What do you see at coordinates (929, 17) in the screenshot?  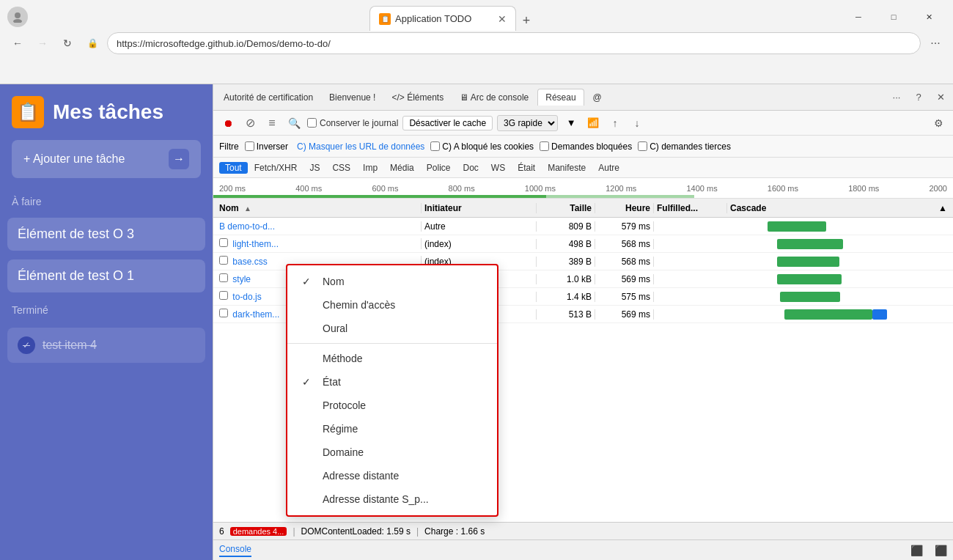 I see `close-button: ✕` at bounding box center [929, 17].